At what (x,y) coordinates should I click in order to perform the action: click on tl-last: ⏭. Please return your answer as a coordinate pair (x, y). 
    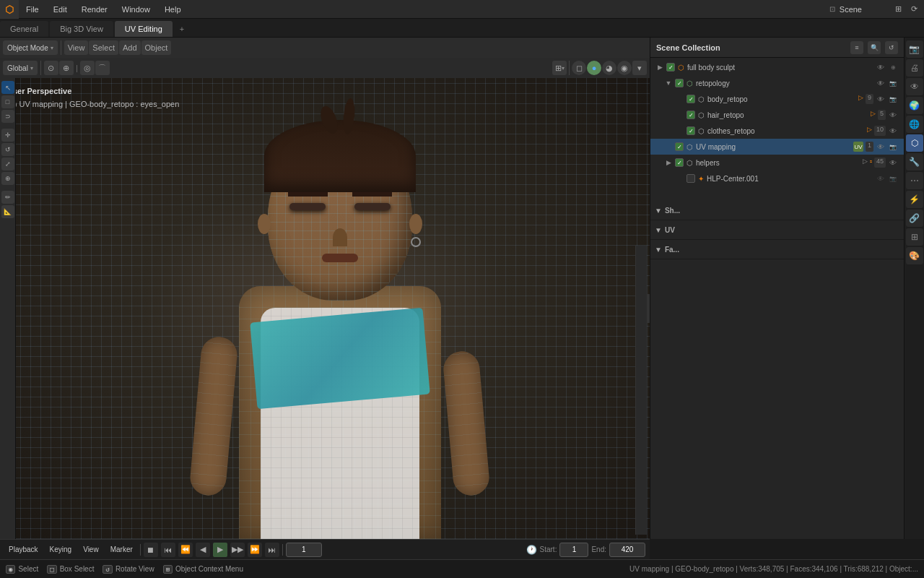
    Looking at the image, I should click on (272, 550).